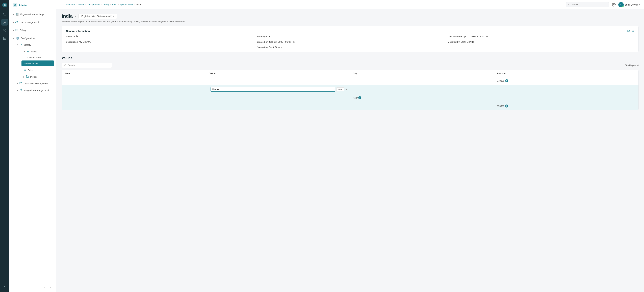 The width and height of the screenshot is (644, 292). I want to click on chevron-right-icon-3: ▶, so click(14, 30).